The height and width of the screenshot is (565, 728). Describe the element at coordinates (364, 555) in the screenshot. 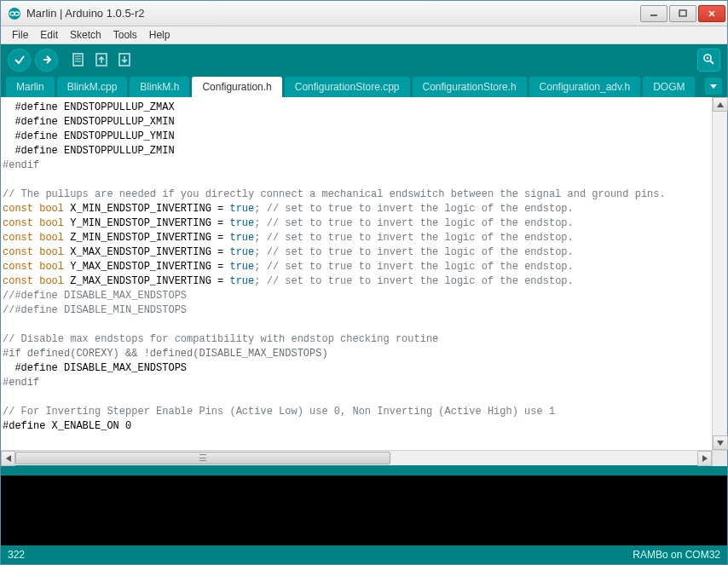

I see `footer: 322 RAMBo on COM32` at that location.